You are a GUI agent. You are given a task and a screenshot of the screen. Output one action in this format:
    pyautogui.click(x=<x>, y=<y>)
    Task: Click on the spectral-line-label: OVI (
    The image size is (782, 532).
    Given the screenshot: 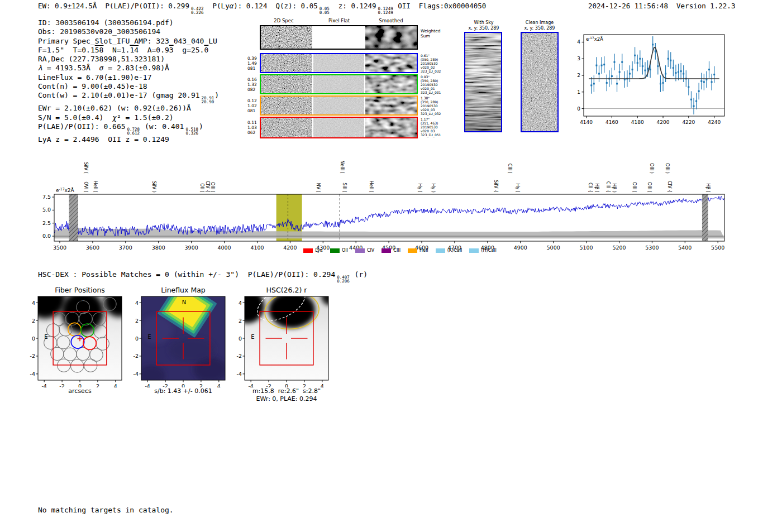 What is the action you would take?
    pyautogui.click(x=86, y=187)
    